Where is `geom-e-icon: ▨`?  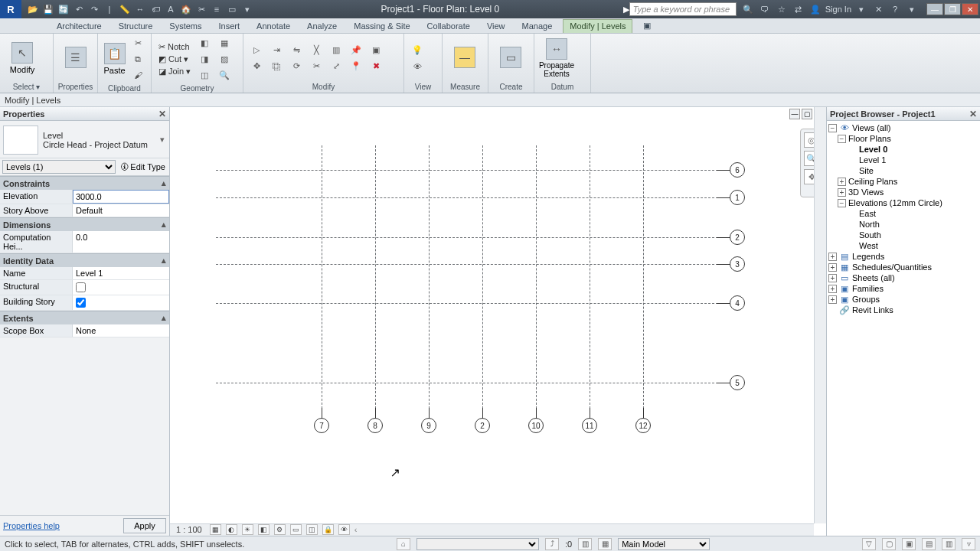 geom-e-icon: ▨ is located at coordinates (224, 59).